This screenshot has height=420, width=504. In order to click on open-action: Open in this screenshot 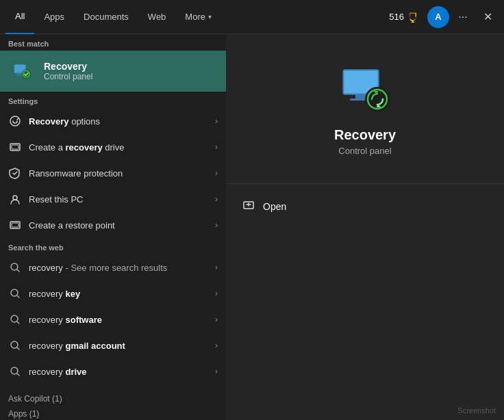, I will do `click(365, 207)`.